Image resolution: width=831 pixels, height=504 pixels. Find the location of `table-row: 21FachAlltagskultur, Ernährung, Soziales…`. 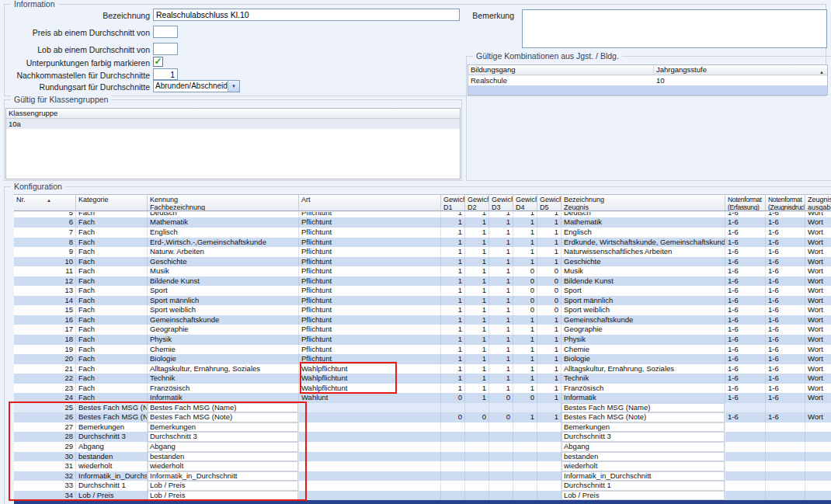

table-row: 21FachAlltagskultur, Ernährung, Soziales… is located at coordinates (422, 370).